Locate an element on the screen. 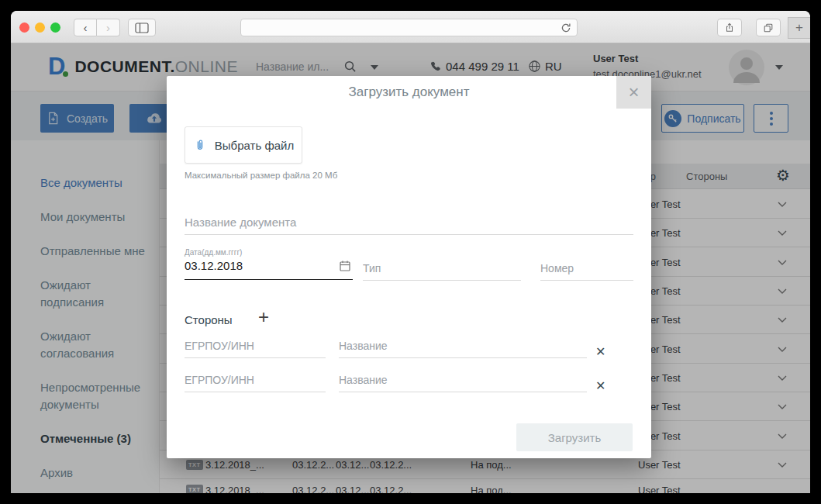  zoom-window-button is located at coordinates (56, 28).